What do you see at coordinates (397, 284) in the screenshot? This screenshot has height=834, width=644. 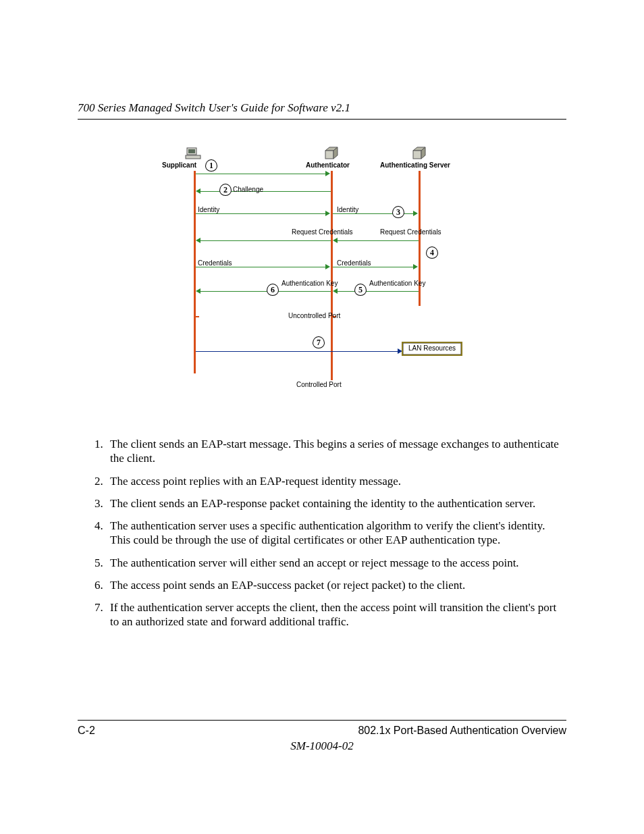 I see `authkey-right-label: Authentication Key` at bounding box center [397, 284].